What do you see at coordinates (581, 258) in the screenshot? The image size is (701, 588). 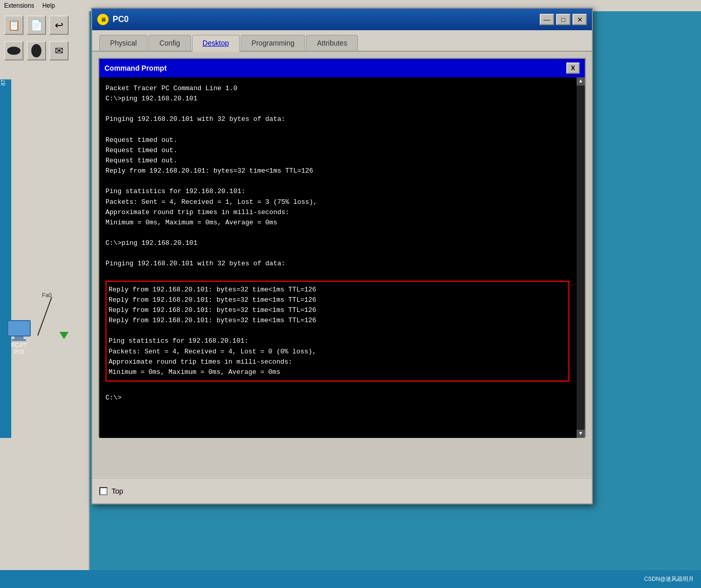 I see `scrollbar-track` at bounding box center [581, 258].